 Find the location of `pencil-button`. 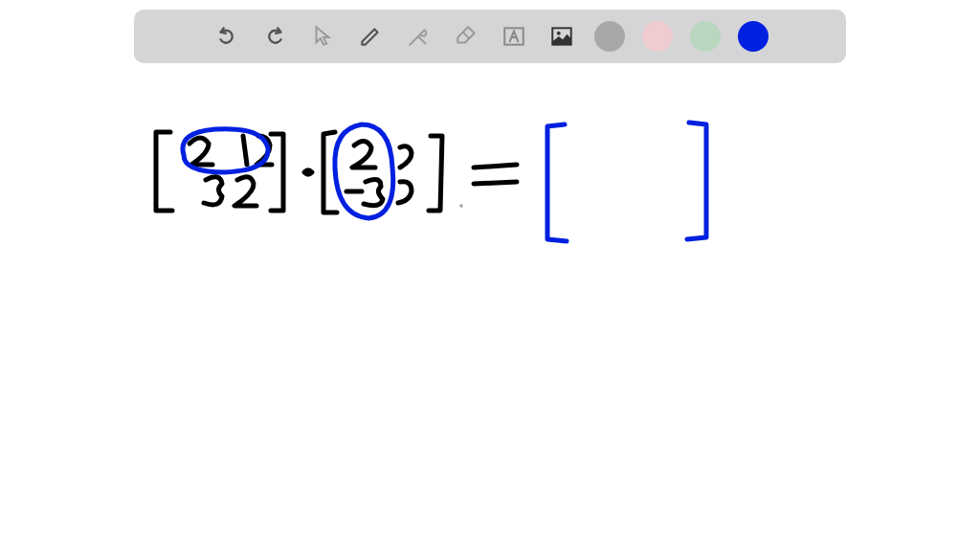

pencil-button is located at coordinates (370, 36).